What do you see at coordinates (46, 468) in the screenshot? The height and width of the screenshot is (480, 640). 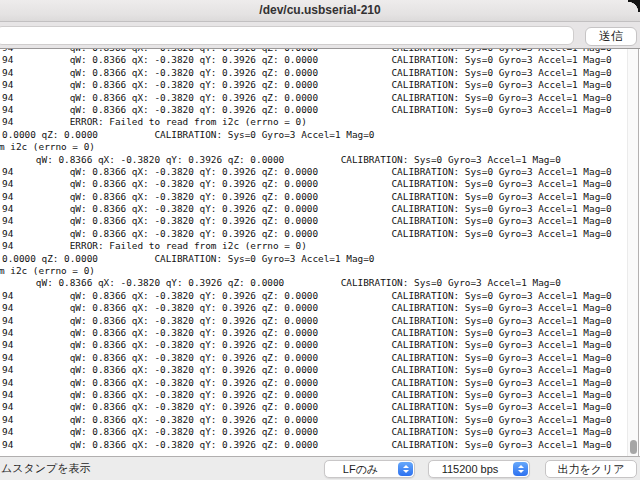 I see `timestamp-checkbox-label: ムスタンプを表示` at bounding box center [46, 468].